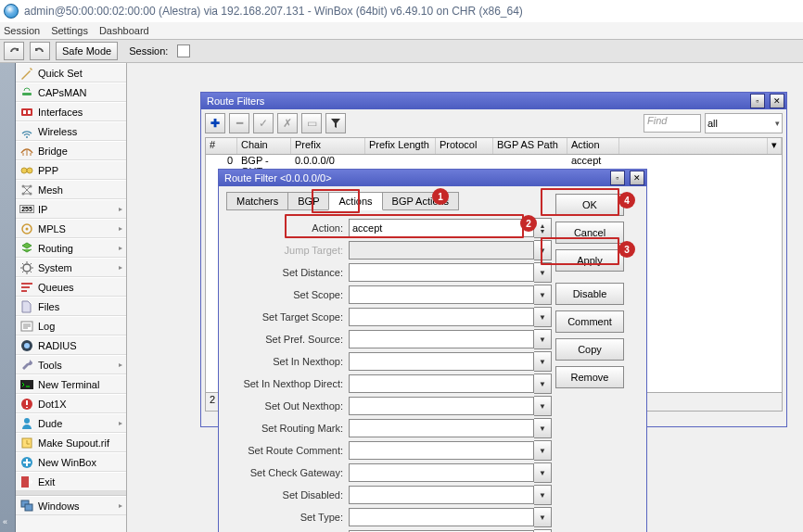 The image size is (803, 532). Describe the element at coordinates (263, 123) in the screenshot. I see `enable-button: ✓` at that location.